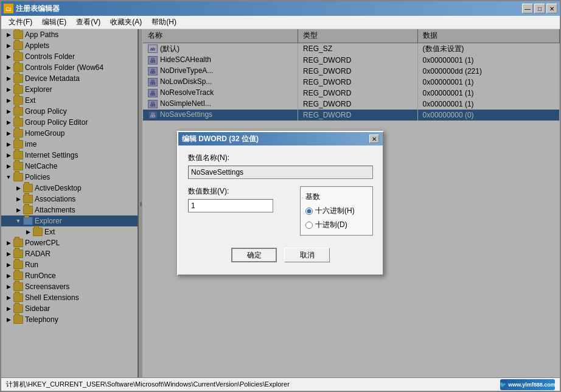 The image size is (561, 392). Describe the element at coordinates (280, 256) in the screenshot. I see `dialog-buttons: 确定 取消` at that location.